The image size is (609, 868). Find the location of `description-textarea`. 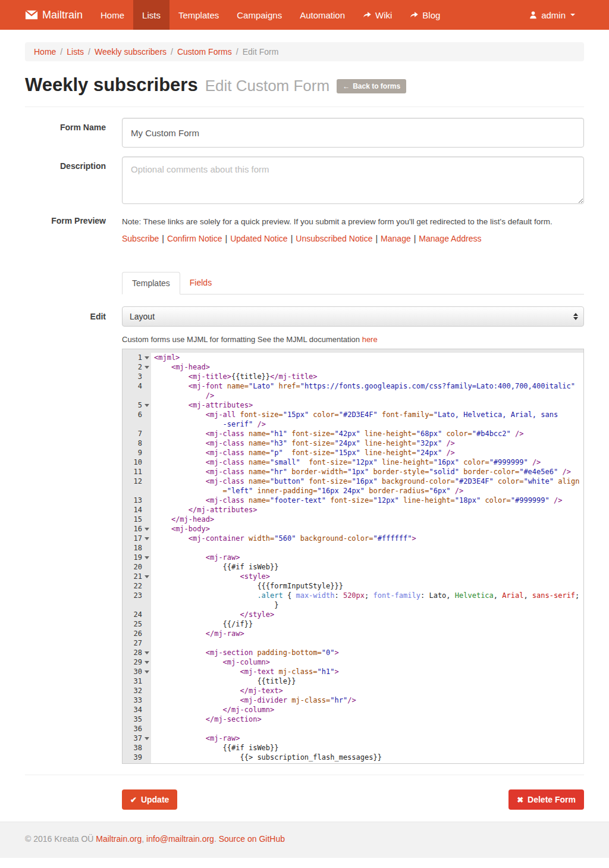

description-textarea is located at coordinates (353, 180).